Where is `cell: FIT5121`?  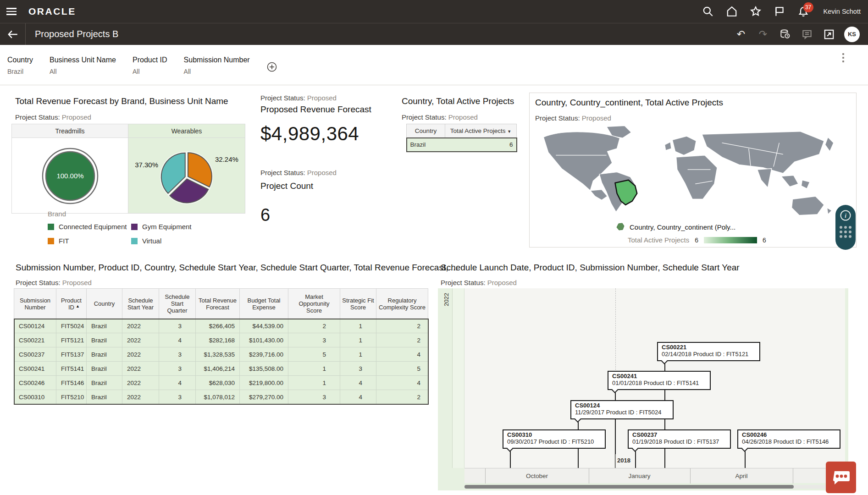
cell: FIT5121 is located at coordinates (72, 340).